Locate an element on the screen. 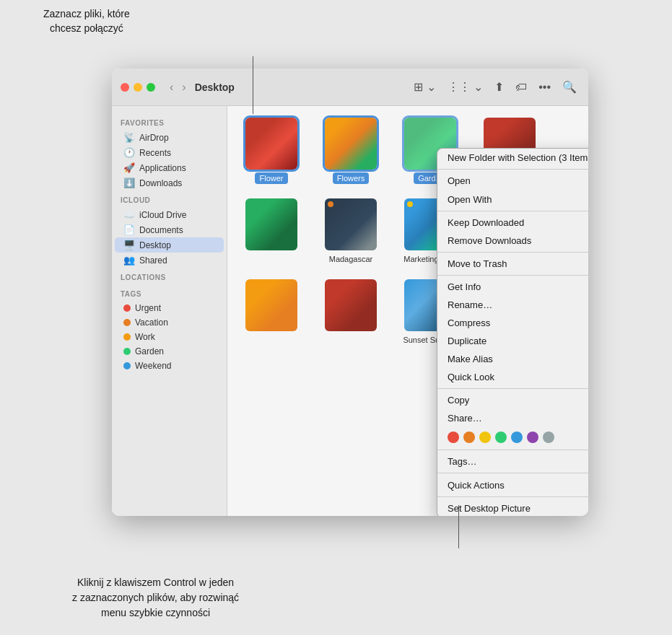 The height and width of the screenshot is (635, 672). view-icon-list: ⋮⋮ ⌄ is located at coordinates (465, 87).